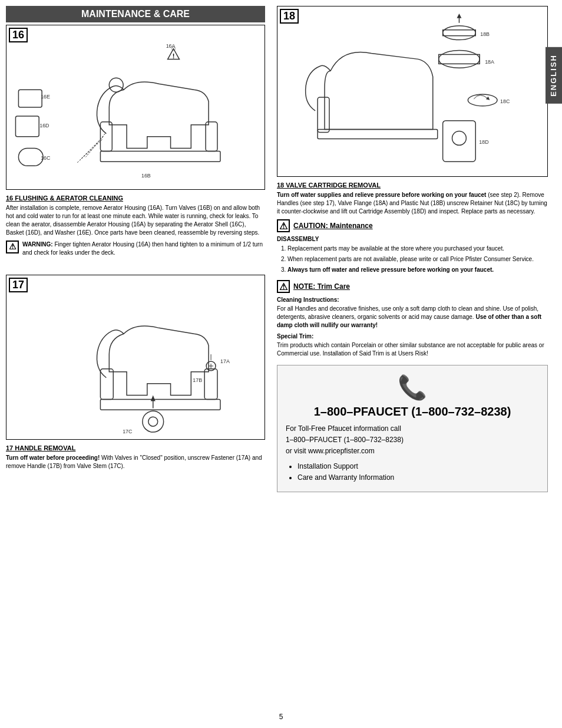  What do you see at coordinates (283, 286) in the screenshot?
I see `note-icon: ⚠` at bounding box center [283, 286].